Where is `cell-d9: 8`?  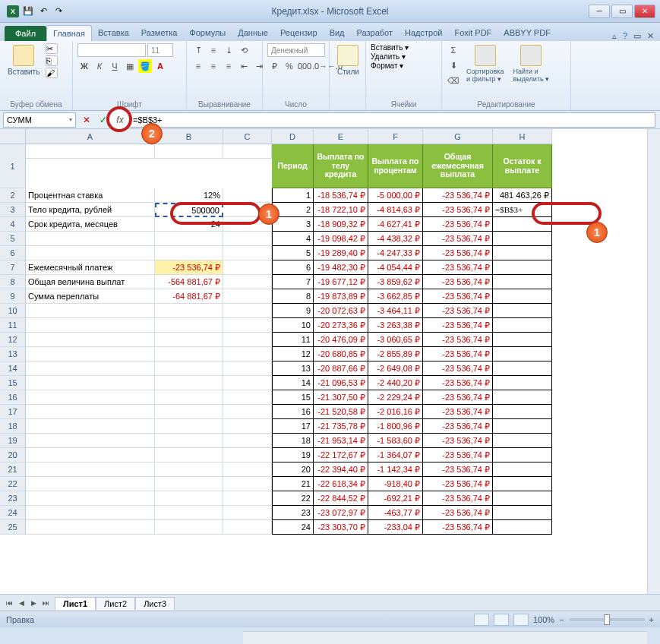 cell-d9: 8 is located at coordinates (293, 296).